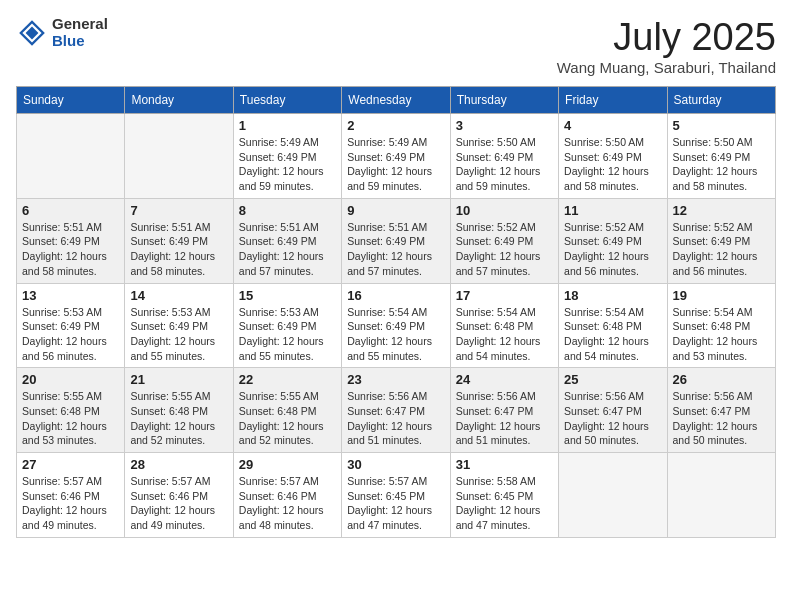 The width and height of the screenshot is (792, 612). What do you see at coordinates (178, 296) in the screenshot?
I see `day-number: 14` at bounding box center [178, 296].